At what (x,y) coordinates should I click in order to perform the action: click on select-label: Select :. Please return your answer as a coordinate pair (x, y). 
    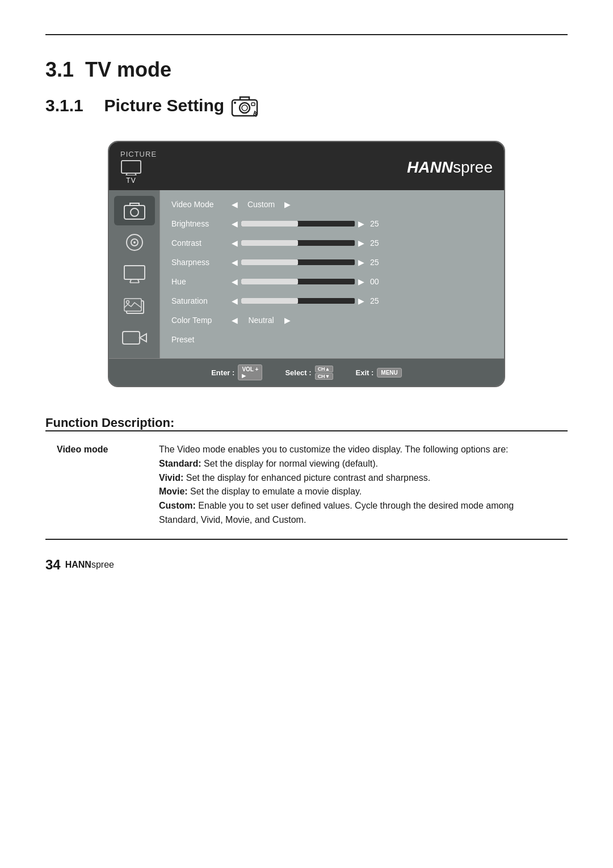
    Looking at the image, I should click on (298, 372).